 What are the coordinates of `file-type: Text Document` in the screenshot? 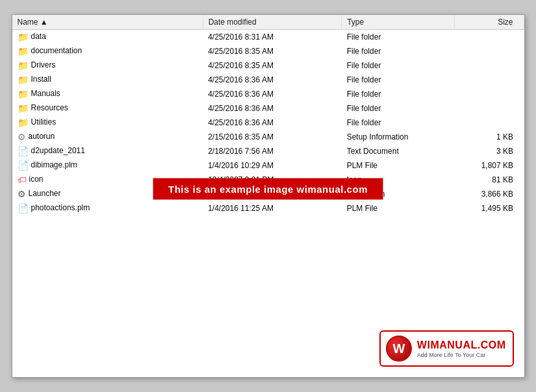 It's located at (398, 151).